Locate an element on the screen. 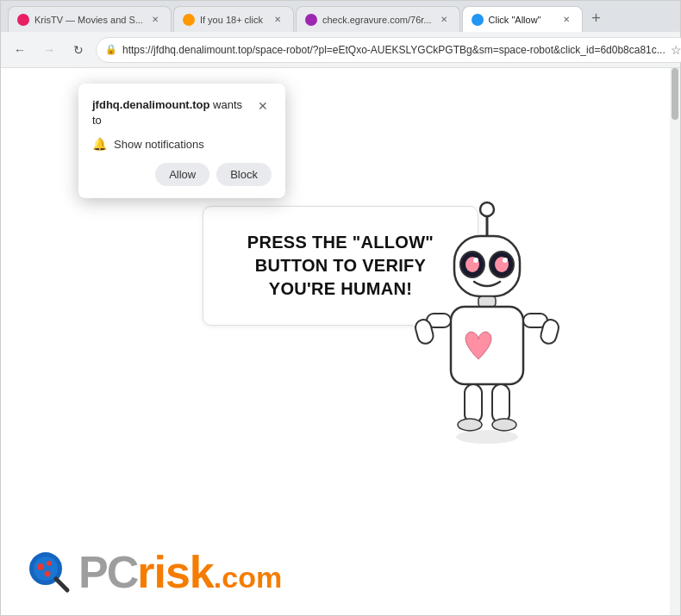  pcrisk-pc-text: PC is located at coordinates (108, 572).